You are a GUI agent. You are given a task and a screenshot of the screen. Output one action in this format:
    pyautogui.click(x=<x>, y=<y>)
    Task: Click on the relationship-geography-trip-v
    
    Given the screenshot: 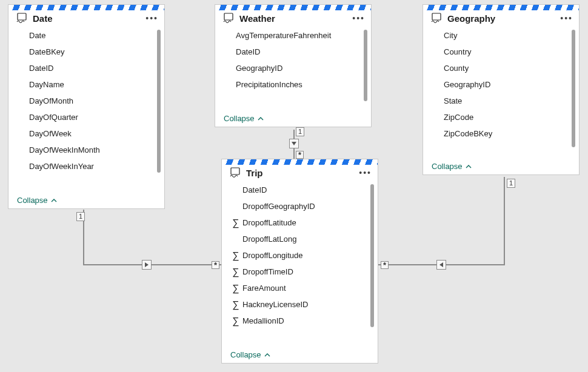 What is the action you would take?
    pyautogui.click(x=504, y=221)
    